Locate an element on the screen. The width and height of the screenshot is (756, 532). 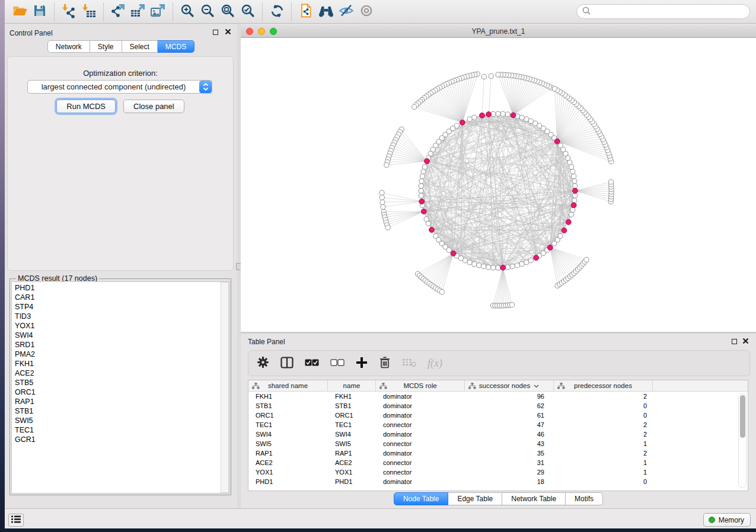
hide-selected-button is located at coordinates (346, 12).